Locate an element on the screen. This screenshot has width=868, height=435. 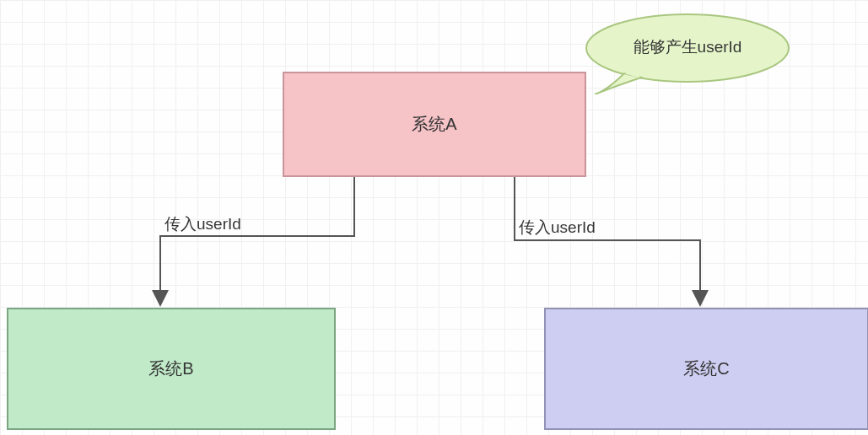
edge-label-a-to-b: 传入userId is located at coordinates (202, 224).